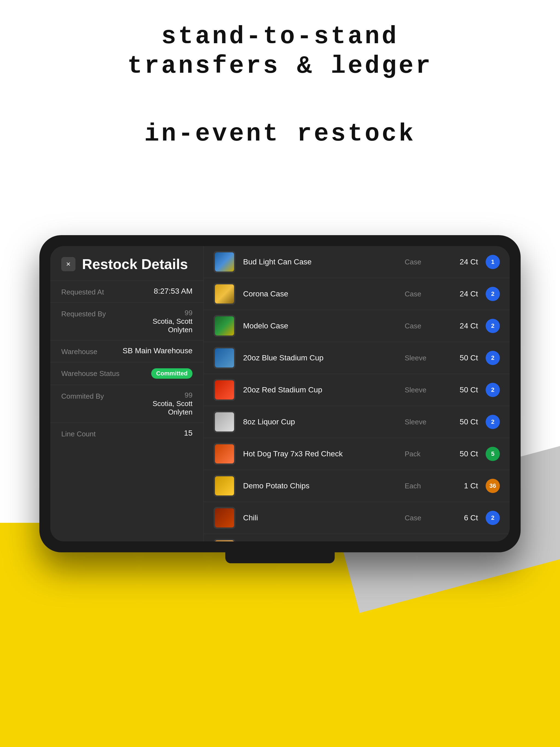 This screenshot has width=560, height=747. What do you see at coordinates (127, 263) in the screenshot?
I see `app-header: × Restock Details` at bounding box center [127, 263].